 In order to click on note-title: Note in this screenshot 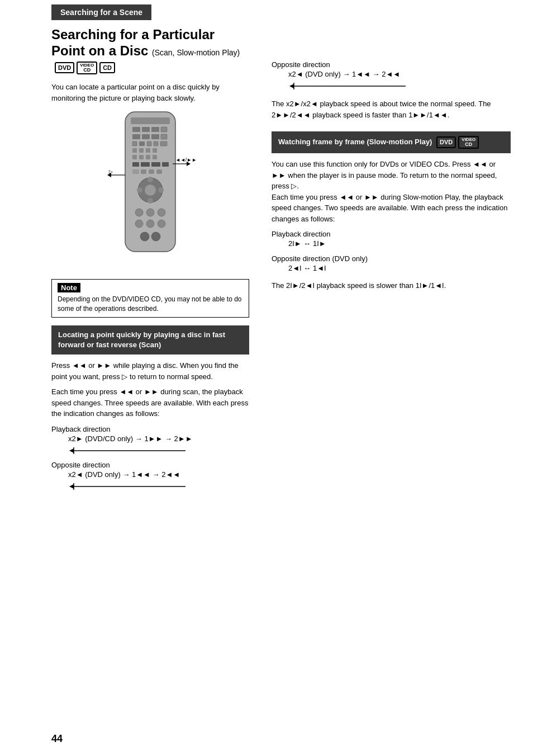, I will do `click(69, 287)`.